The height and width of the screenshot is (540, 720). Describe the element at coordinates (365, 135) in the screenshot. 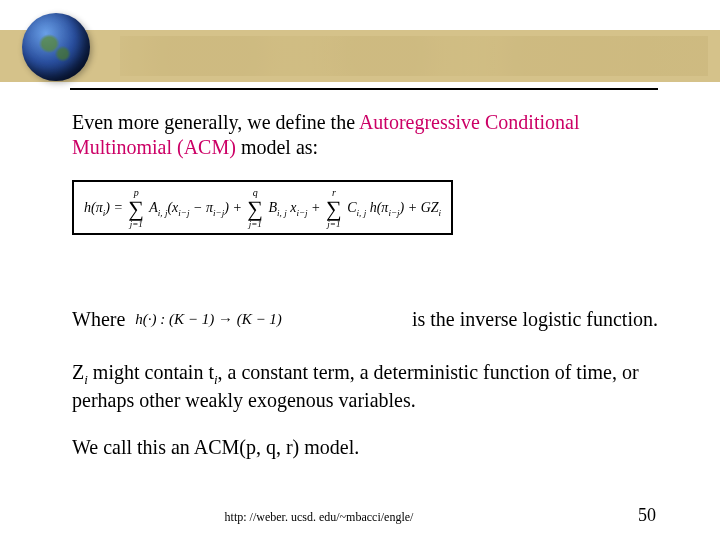

I see `intro-paragraph: Even more generally, we define the Autor…` at that location.